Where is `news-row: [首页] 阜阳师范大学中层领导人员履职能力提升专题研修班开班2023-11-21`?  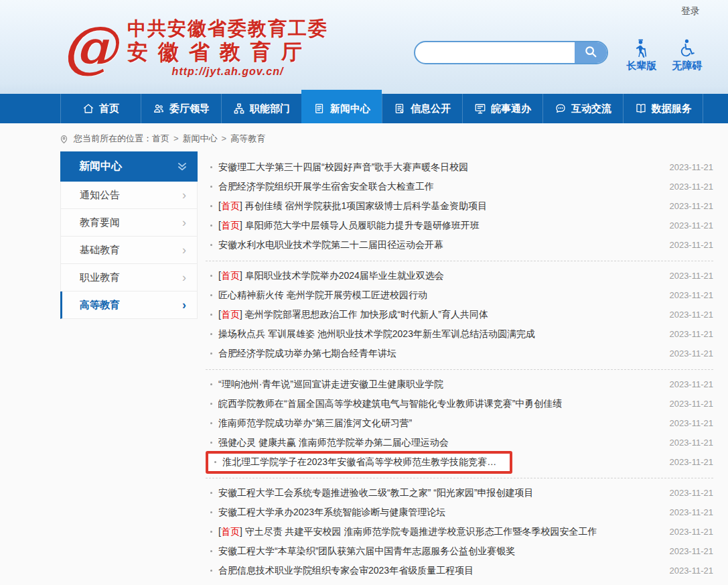 news-row: [首页] 阜阳师范大学中层领导人员履职能力提升专题研修班开班2023-11-21 is located at coordinates (459, 225).